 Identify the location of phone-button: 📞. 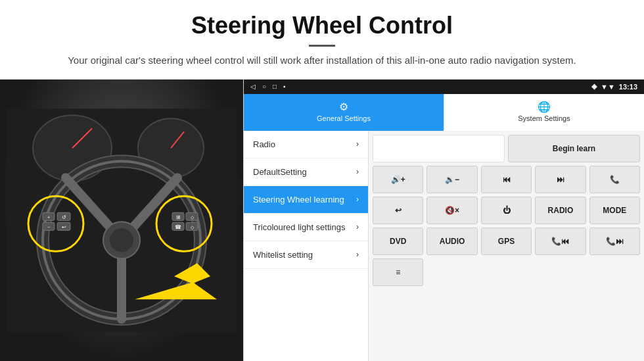
(615, 180).